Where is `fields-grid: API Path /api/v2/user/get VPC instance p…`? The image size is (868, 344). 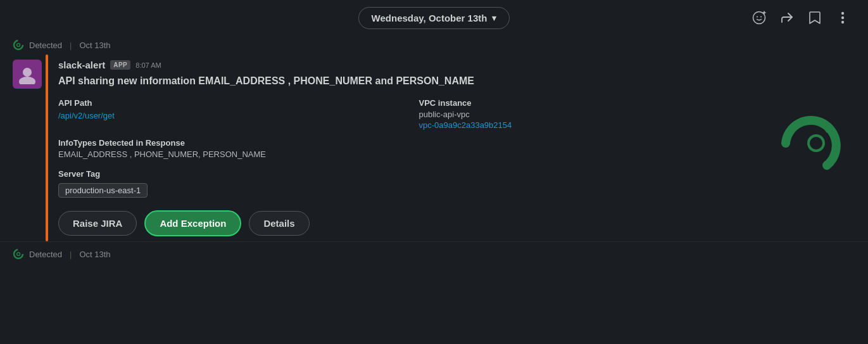 fields-grid: API Path /api/v2/user/get VPC instance p… is located at coordinates (406, 129).